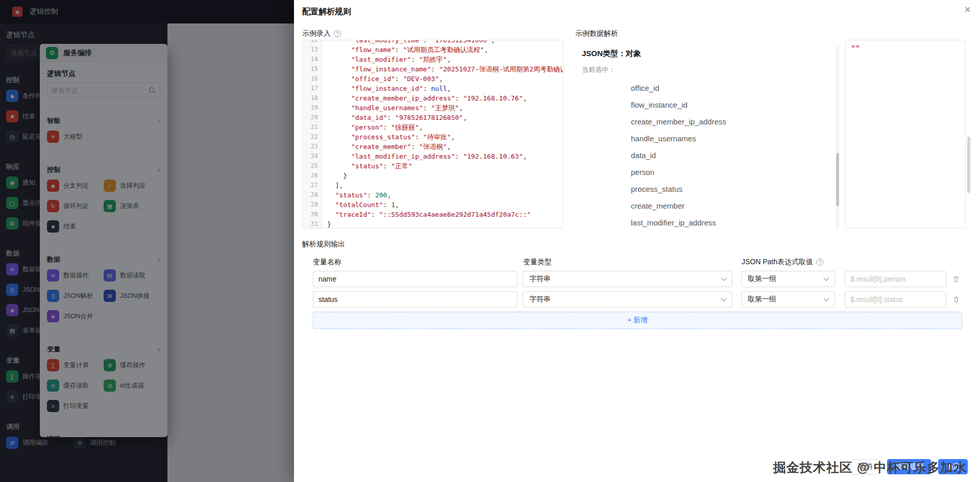 The image size is (980, 482). What do you see at coordinates (312, 214) in the screenshot?
I see `line-number: 30` at bounding box center [312, 214].